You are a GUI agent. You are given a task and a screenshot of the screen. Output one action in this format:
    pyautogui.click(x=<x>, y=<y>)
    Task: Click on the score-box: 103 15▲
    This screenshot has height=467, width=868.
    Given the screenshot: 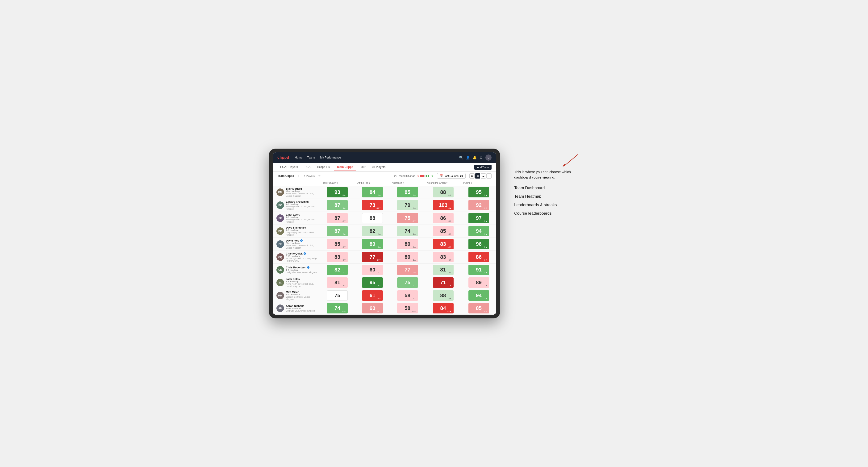 What is the action you would take?
    pyautogui.click(x=443, y=205)
    